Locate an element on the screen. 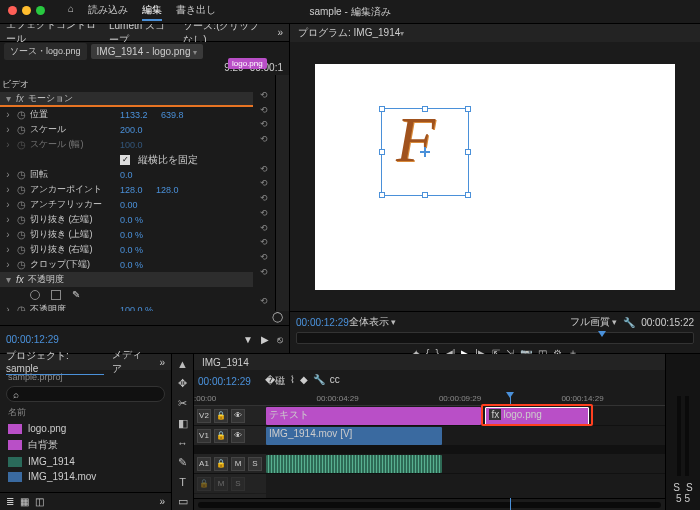 Image resolution: width=700 pixels, height=510 pixels. marker-icon: ◆ is located at coordinates (304, 381).